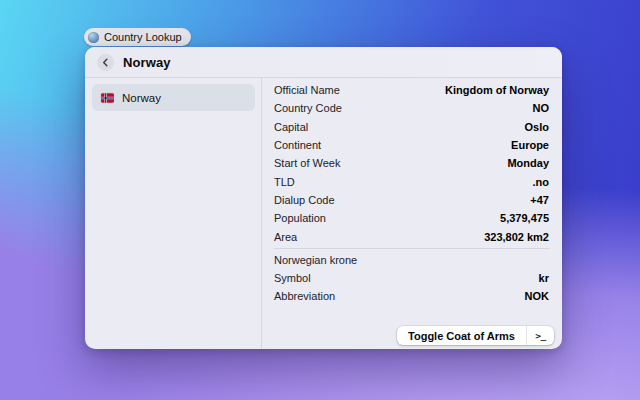 Image resolution: width=640 pixels, height=400 pixels. Describe the element at coordinates (142, 98) in the screenshot. I see `sidebar-item-label: Norway` at that location.